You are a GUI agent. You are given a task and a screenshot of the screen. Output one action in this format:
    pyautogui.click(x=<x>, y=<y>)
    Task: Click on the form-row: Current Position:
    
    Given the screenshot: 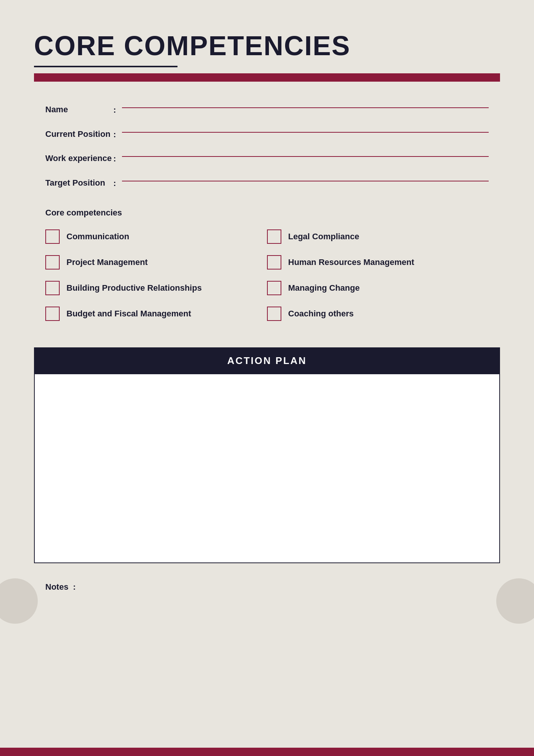 What is the action you would take?
    pyautogui.click(x=267, y=135)
    